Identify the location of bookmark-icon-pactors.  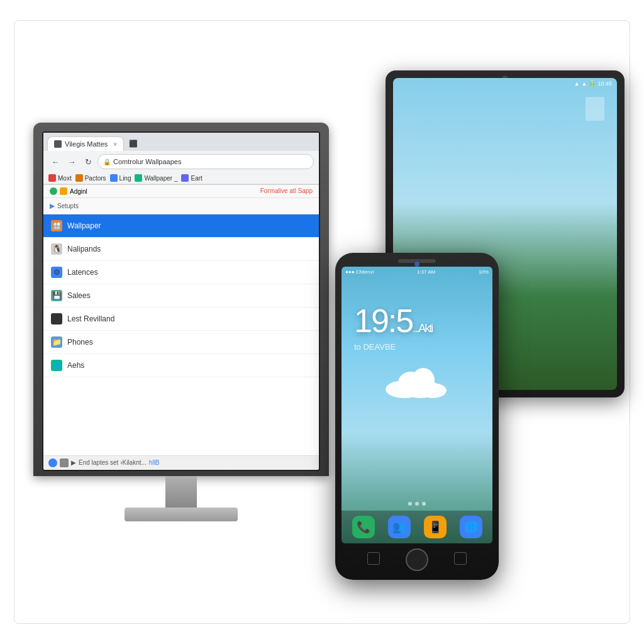
(79, 178).